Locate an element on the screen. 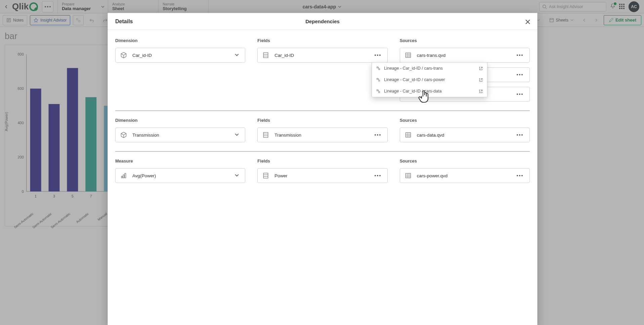  dimension-pill: Avg(Power) is located at coordinates (180, 176).